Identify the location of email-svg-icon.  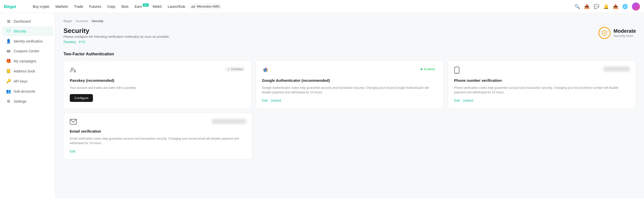
(73, 122).